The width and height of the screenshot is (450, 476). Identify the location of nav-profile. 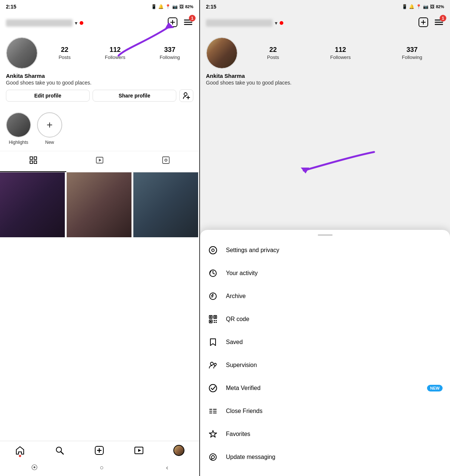
(179, 450).